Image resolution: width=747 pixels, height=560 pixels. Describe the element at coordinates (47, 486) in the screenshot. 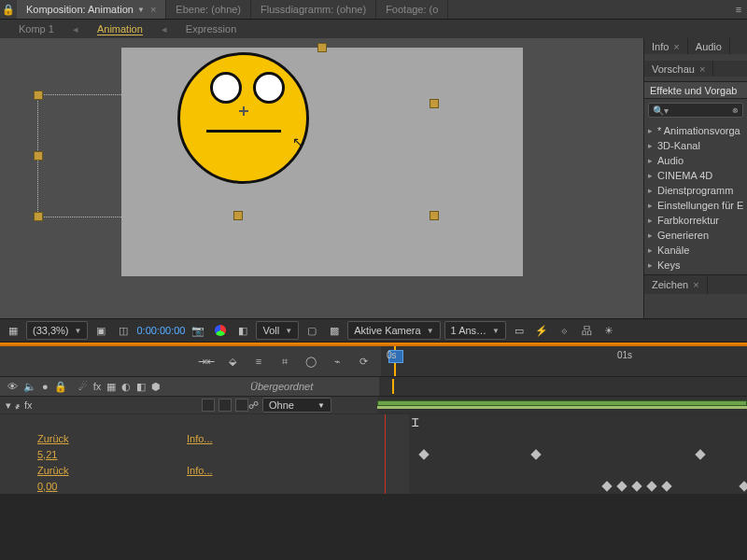

I see `property-value: 0,00` at that location.